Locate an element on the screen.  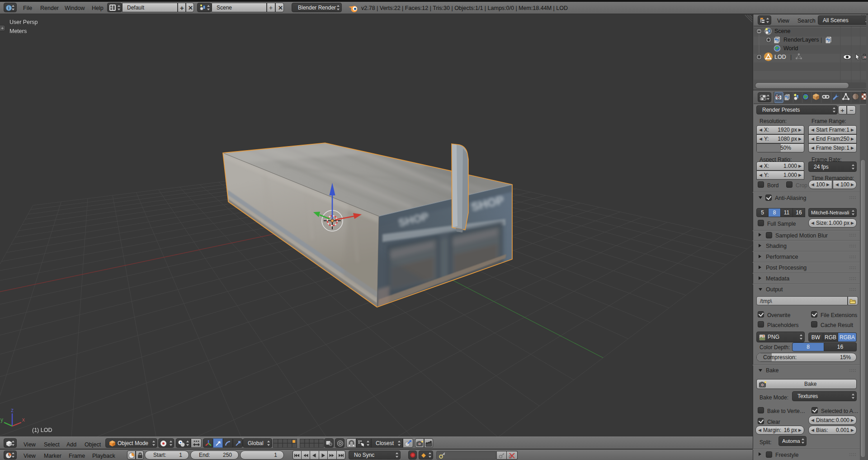
svg-text: RenderLayers is located at coordinates (801, 40).